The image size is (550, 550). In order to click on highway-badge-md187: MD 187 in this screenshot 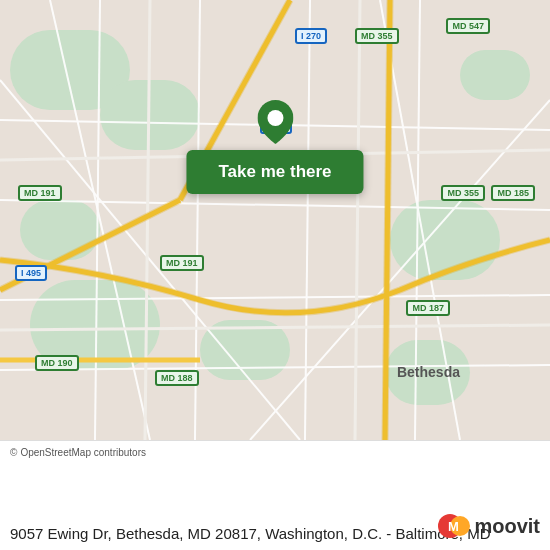, I will do `click(428, 308)`.